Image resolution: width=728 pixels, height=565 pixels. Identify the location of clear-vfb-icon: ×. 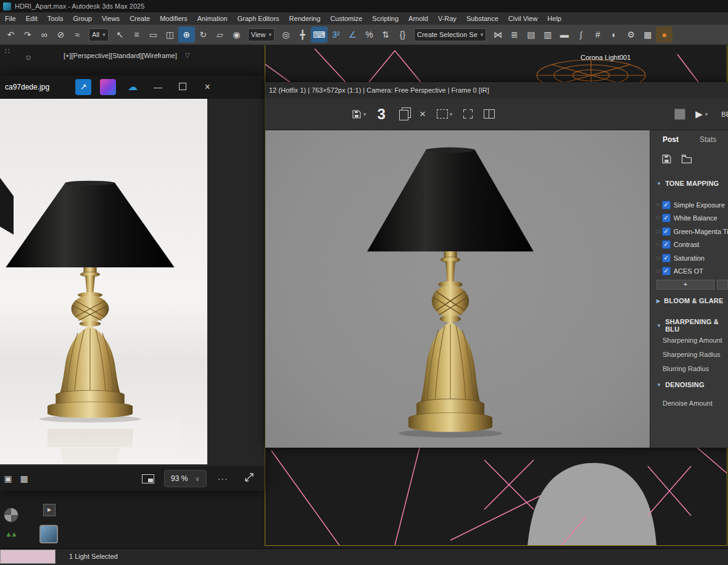
(423, 114).